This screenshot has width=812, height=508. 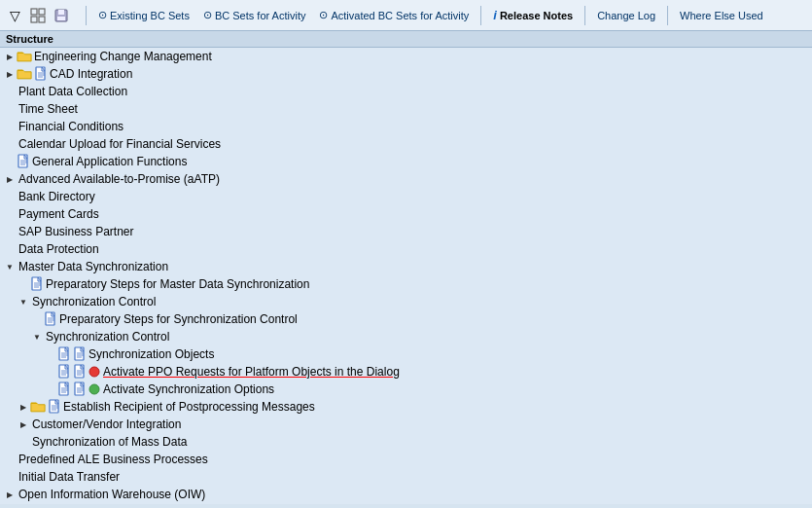 I want to click on activated-bc-sets-icon: ⊙, so click(x=323, y=16).